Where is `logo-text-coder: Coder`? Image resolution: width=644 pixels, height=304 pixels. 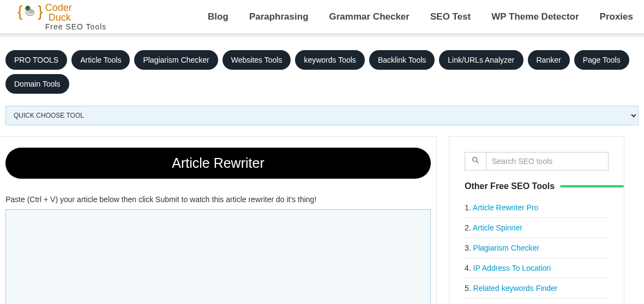
logo-text-coder: Coder is located at coordinates (76, 8).